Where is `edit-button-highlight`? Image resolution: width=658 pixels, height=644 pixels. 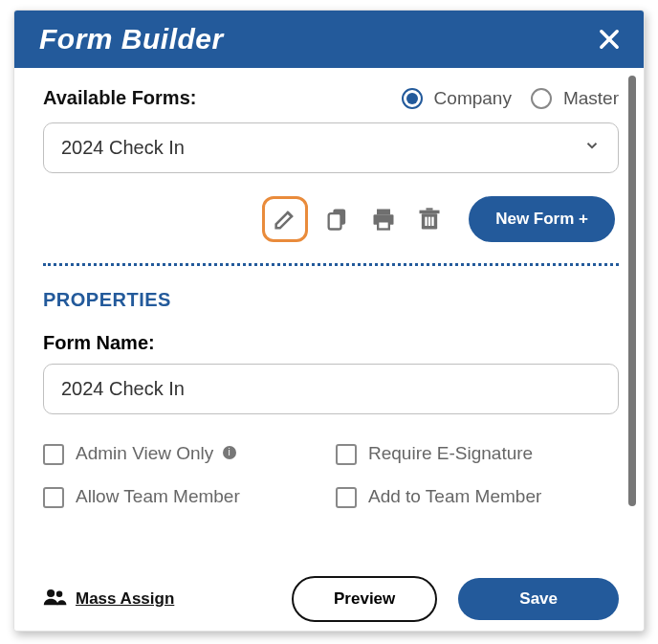 edit-button-highlight is located at coordinates (285, 219).